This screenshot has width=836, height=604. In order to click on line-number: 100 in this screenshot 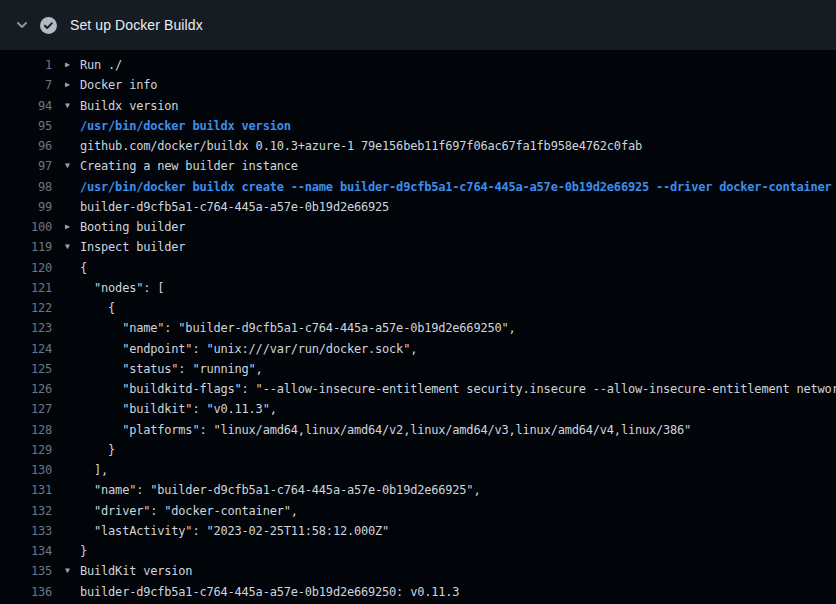, I will do `click(26, 227)`.